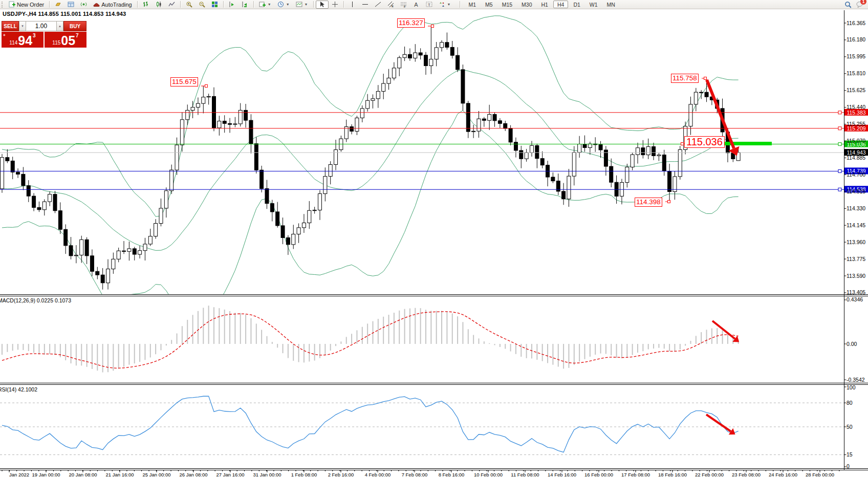 Image resolution: width=868 pixels, height=479 pixels. I want to click on volume-input, so click(41, 26).